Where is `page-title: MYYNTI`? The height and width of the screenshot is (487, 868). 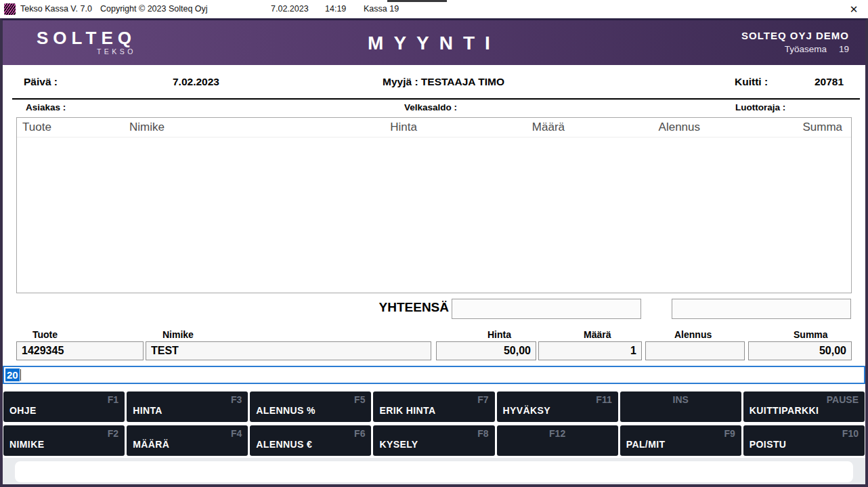
page-title: MYYNTI is located at coordinates (434, 43).